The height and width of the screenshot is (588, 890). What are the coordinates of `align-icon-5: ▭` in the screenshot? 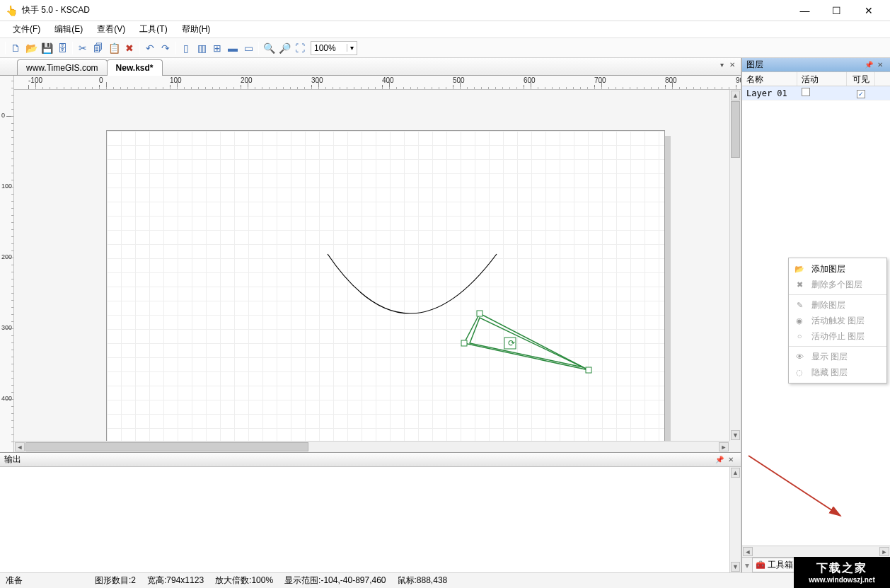 It's located at (248, 48).